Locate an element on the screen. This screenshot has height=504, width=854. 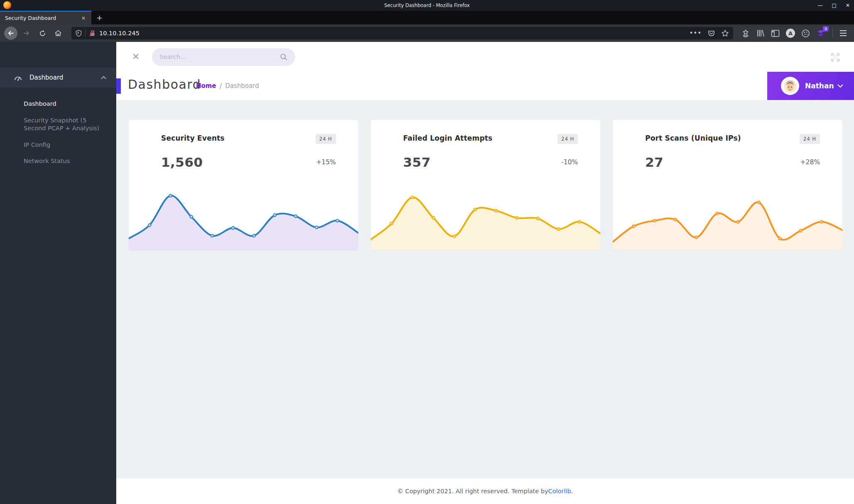
user-avatar is located at coordinates (790, 86).